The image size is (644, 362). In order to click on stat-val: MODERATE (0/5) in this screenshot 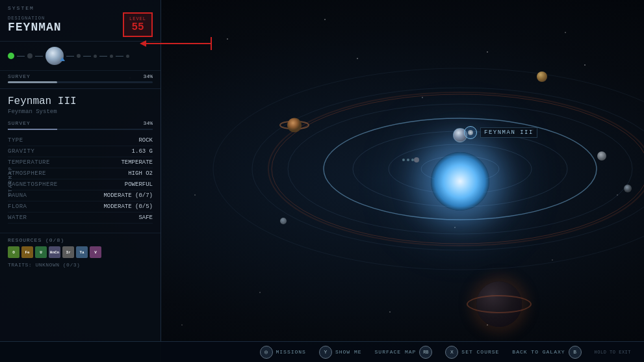, I will do `click(117, 207)`.